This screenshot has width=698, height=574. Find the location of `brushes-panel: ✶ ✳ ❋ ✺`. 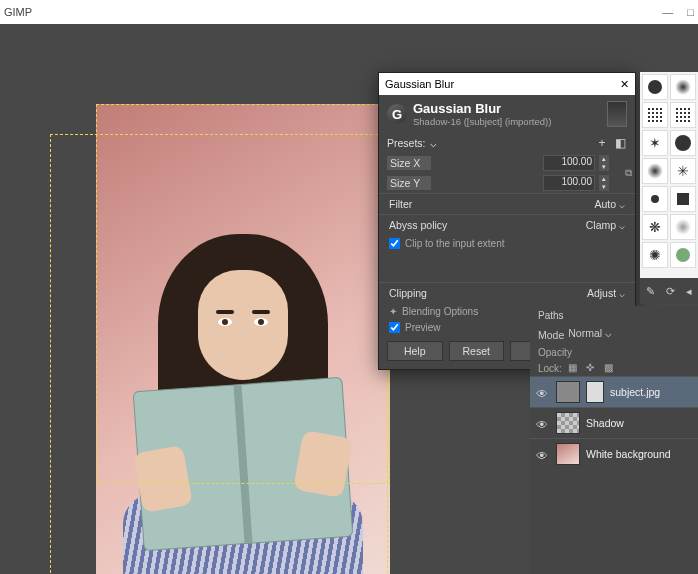

brushes-panel: ✶ ✳ ❋ ✺ is located at coordinates (669, 175).